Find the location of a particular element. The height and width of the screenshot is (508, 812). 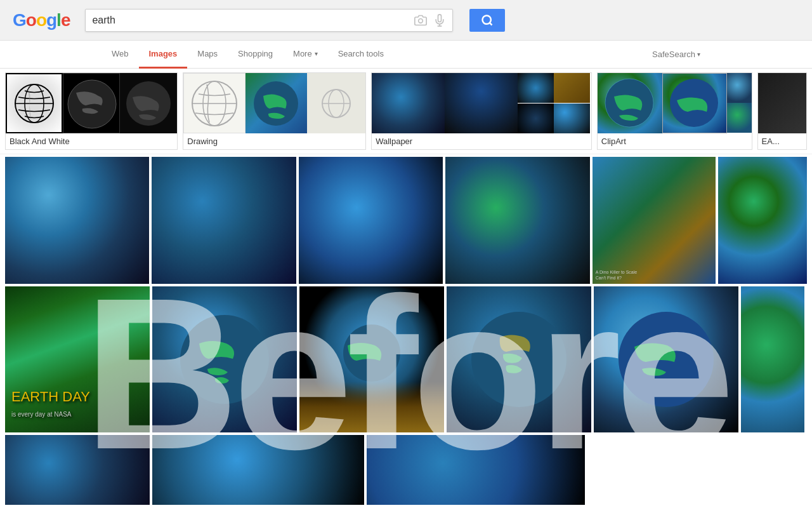

category-wallpaper: Wallpaper is located at coordinates (481, 111).